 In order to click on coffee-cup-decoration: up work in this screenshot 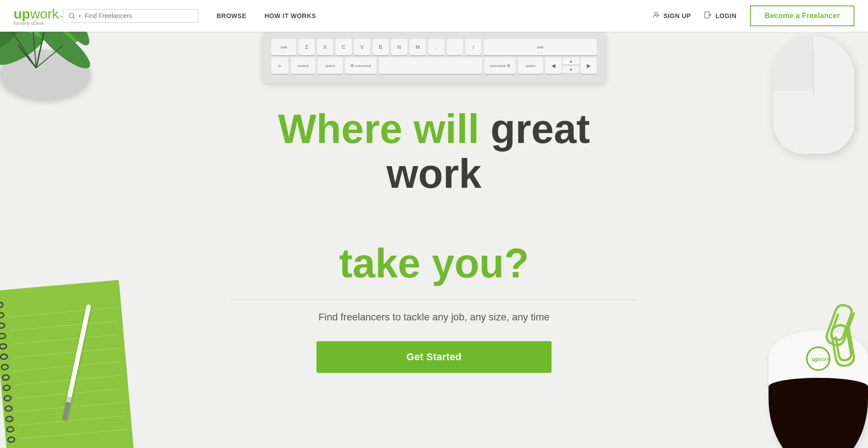, I will do `click(802, 360)`.